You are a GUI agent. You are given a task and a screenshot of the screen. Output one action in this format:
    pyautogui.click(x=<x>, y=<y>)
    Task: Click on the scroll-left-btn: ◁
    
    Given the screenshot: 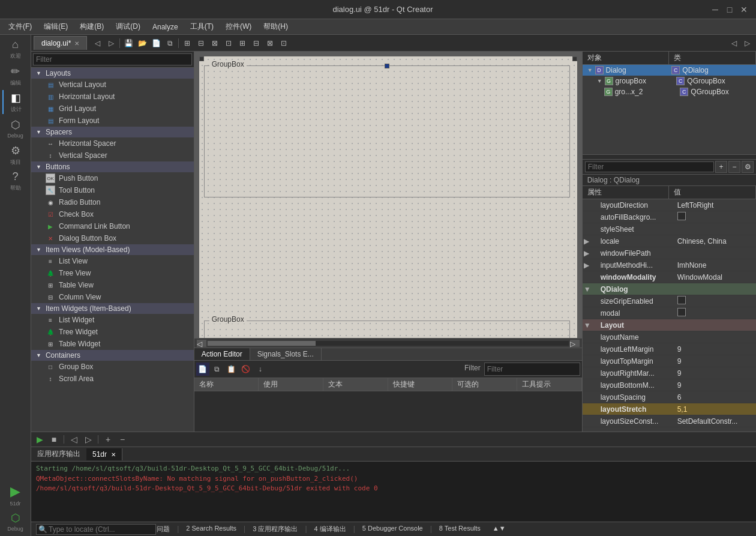 What is the action you would take?
    pyautogui.click(x=202, y=343)
    